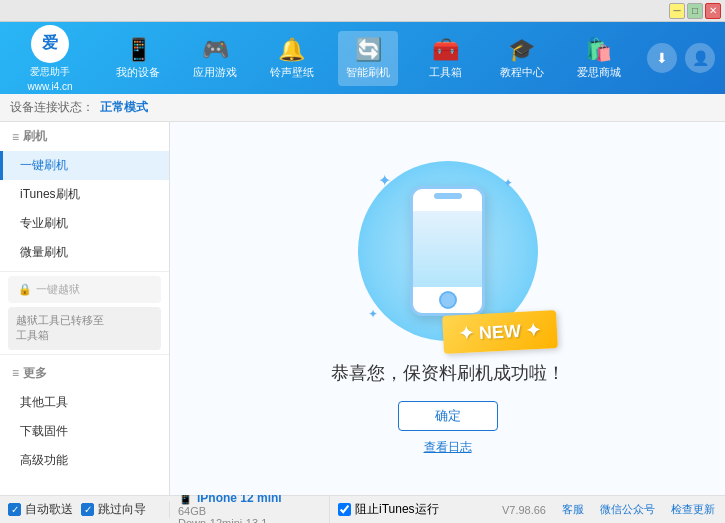 The height and width of the screenshot is (523, 725). What do you see at coordinates (681, 58) in the screenshot?
I see `header-right: ⬇ 👤` at bounding box center [681, 58].